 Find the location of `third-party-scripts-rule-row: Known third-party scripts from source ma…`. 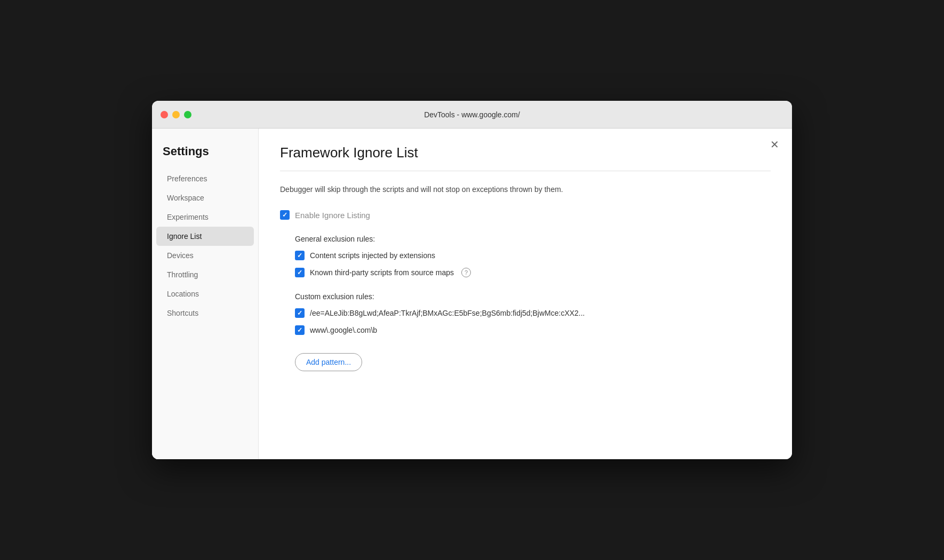

third-party-scripts-rule-row: Known third-party scripts from source ma… is located at coordinates (525, 273).